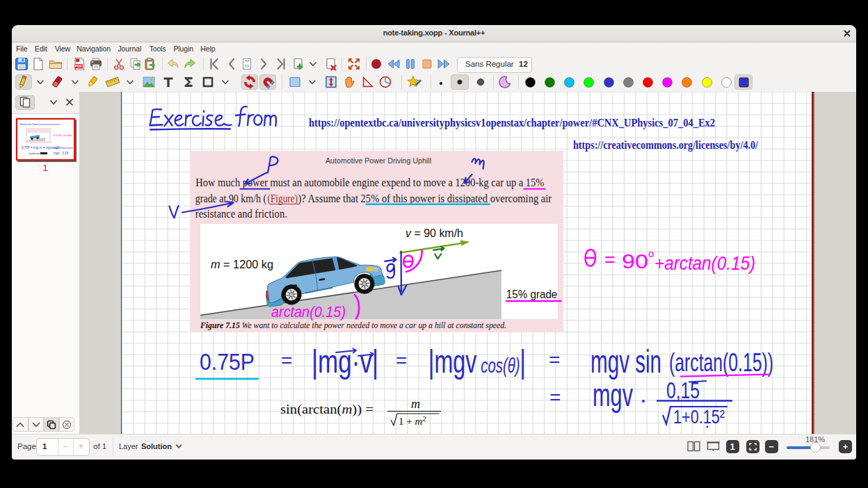 This screenshot has width=868, height=488. What do you see at coordinates (79, 66) in the screenshot?
I see `svg-text: PDF` at bounding box center [79, 66].